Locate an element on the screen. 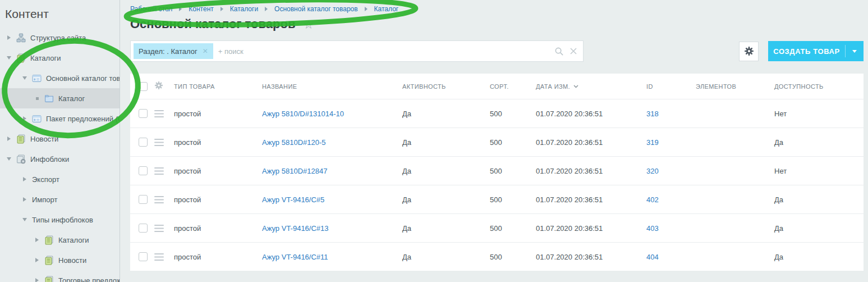 Image resolution: width=868 pixels, height=282 pixels. sidebar-item-main-catalog: Основной каталог това is located at coordinates (59, 78).